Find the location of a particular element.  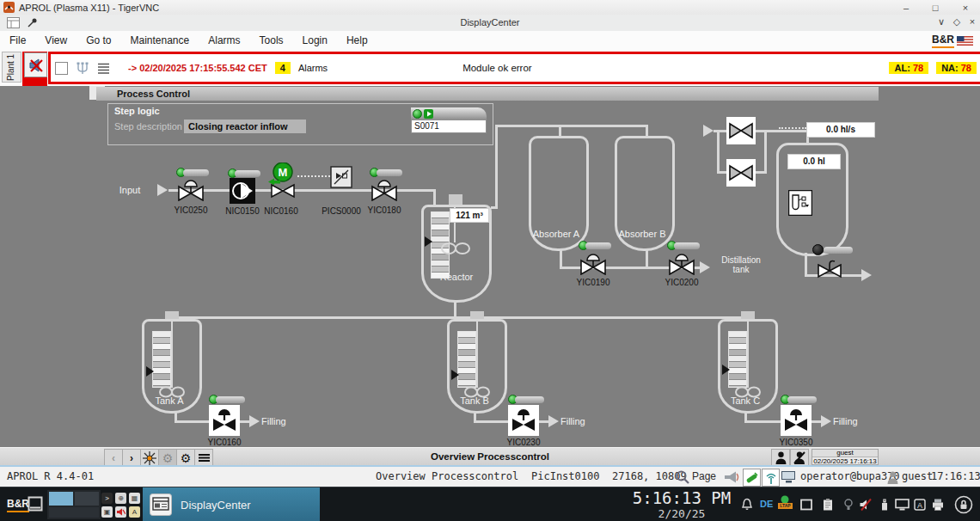

step-run-icon is located at coordinates (428, 113).